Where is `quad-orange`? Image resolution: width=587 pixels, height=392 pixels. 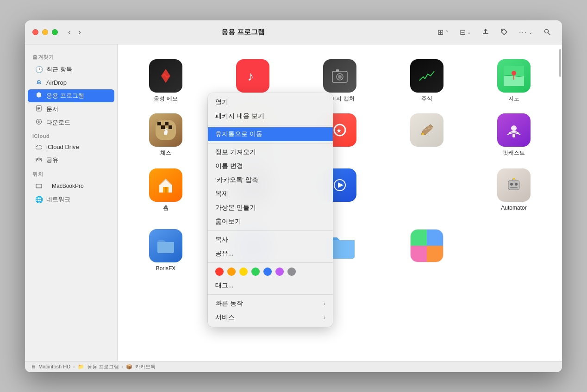 quad-orange is located at coordinates (435, 254).